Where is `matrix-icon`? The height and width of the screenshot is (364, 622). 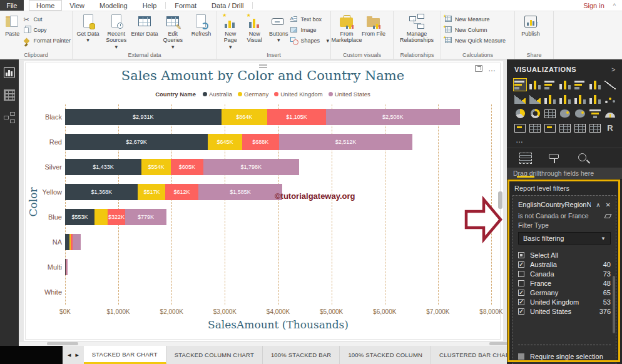 matrix-icon is located at coordinates (595, 128).